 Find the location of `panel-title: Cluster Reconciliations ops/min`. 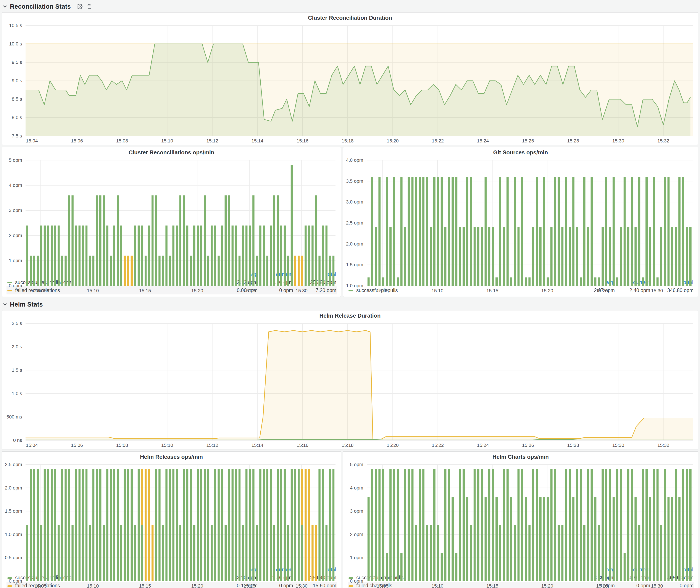

panel-title: Cluster Reconciliations ops/min is located at coordinates (171, 152).